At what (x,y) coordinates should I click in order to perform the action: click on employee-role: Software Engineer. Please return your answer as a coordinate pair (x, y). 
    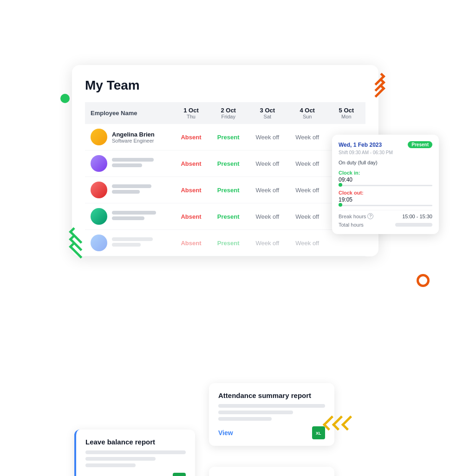
    Looking at the image, I should click on (133, 141).